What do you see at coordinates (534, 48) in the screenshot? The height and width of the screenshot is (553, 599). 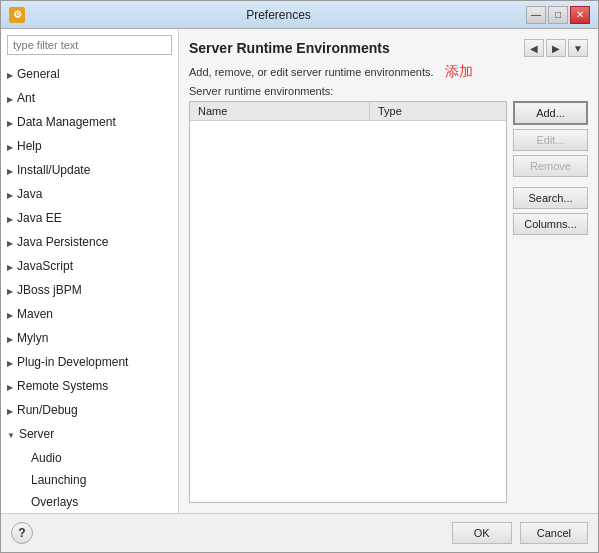 I see `back-button: ◀` at bounding box center [534, 48].